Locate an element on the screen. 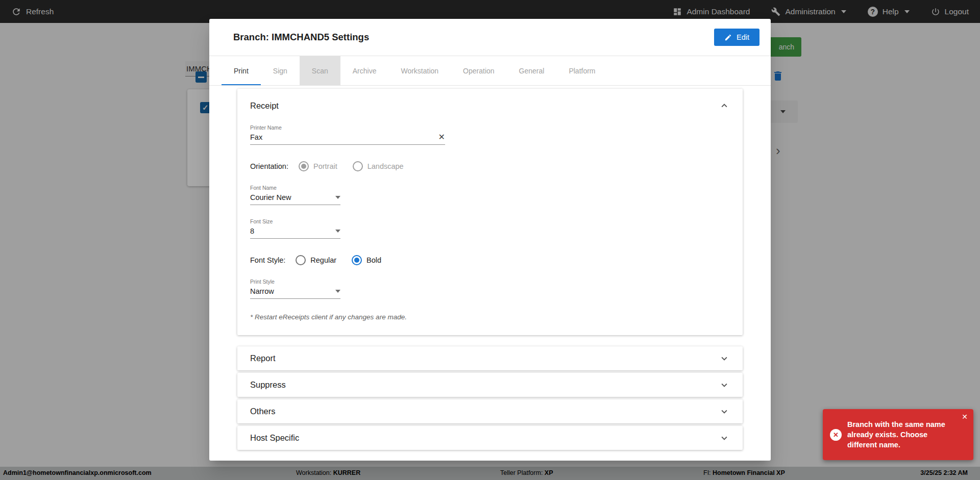 This screenshot has height=480, width=980. landscape-label: Landscape is located at coordinates (386, 166).